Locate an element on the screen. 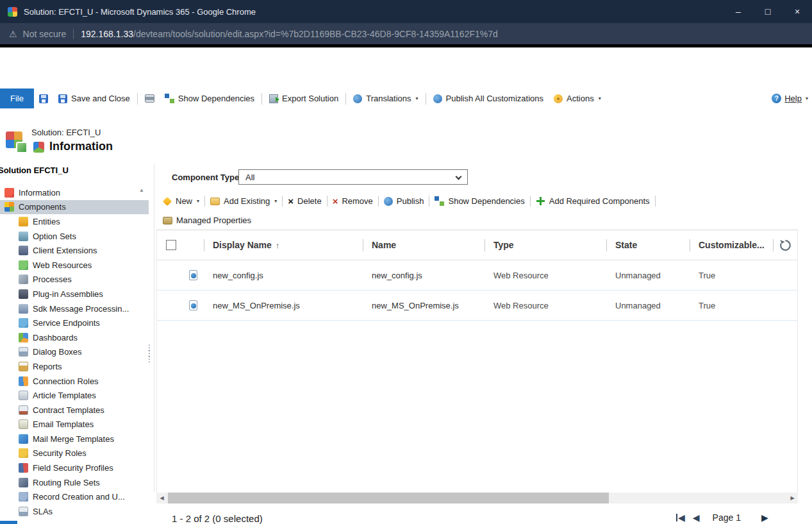 The image size is (812, 524). sidebar-list: Information Components Entities Option S… is located at coordinates (74, 352).